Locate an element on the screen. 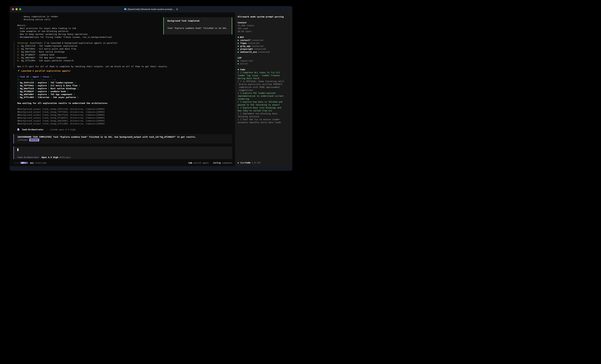  thinking-block: Thinking: Excellent! I've launched 6 bac… is located at coordinates (124, 55).